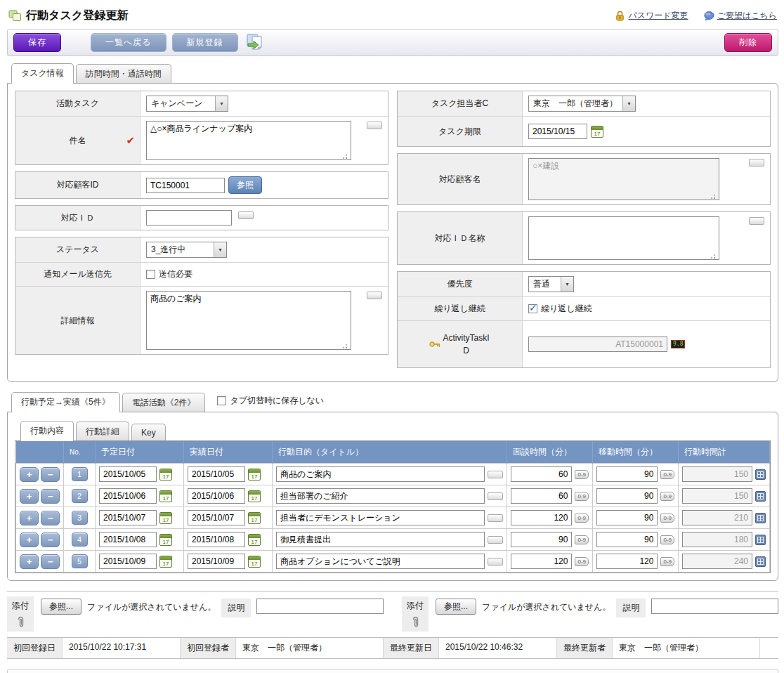 The width and height of the screenshot is (784, 673). I want to click on row-number-badge: 5, so click(80, 561).